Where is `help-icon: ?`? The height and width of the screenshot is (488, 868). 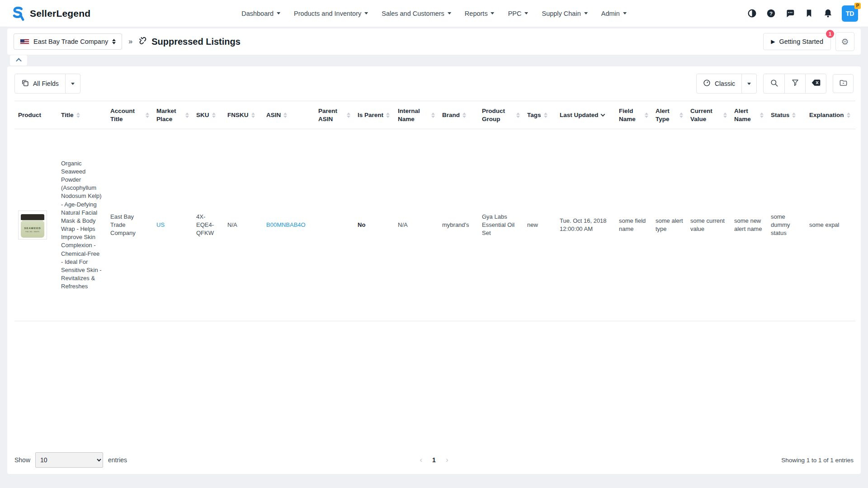
help-icon: ? is located at coordinates (771, 14).